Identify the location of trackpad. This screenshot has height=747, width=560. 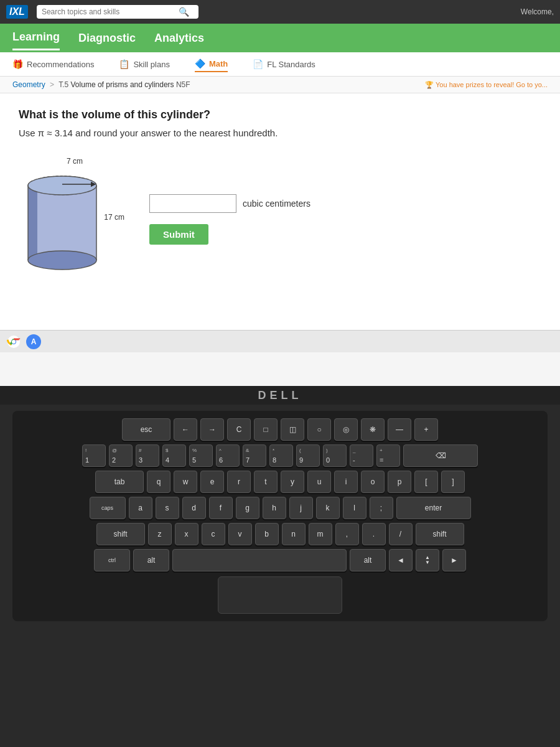
(280, 595).